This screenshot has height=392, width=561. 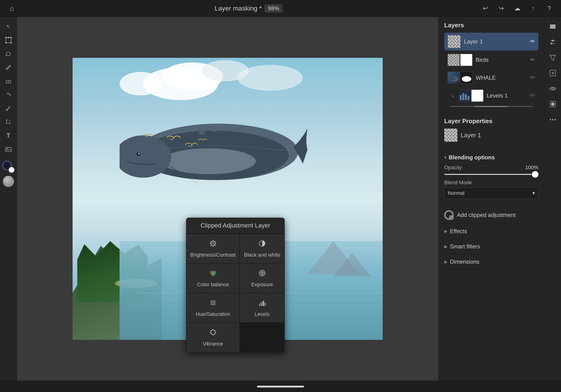 What do you see at coordinates (213, 338) in the screenshot?
I see `vibrance-item: Vibrance` at bounding box center [213, 338].